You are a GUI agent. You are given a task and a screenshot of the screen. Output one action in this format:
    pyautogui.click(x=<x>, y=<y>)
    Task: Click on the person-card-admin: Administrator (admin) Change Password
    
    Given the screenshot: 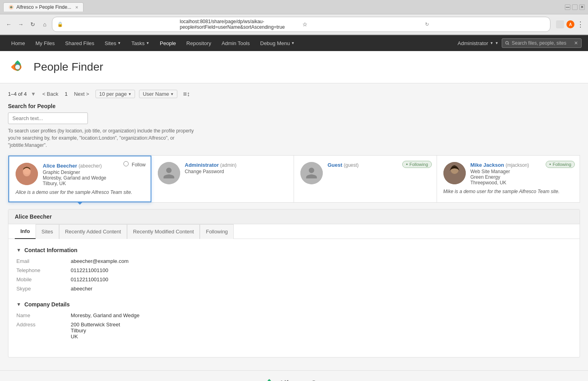 What is the action you would take?
    pyautogui.click(x=223, y=179)
    